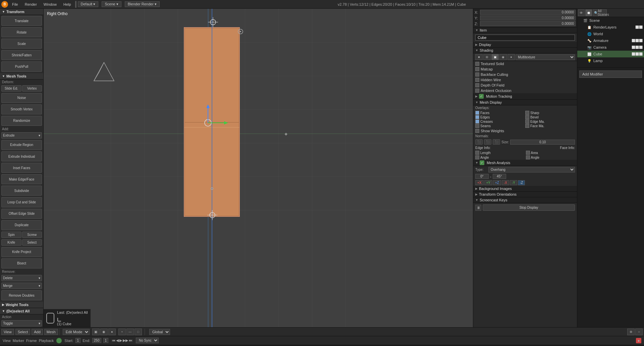 Image resolution: width=644 pixels, height=346 pixels. Describe the element at coordinates (477, 117) in the screenshot. I see `overlay-edges-check` at that location.